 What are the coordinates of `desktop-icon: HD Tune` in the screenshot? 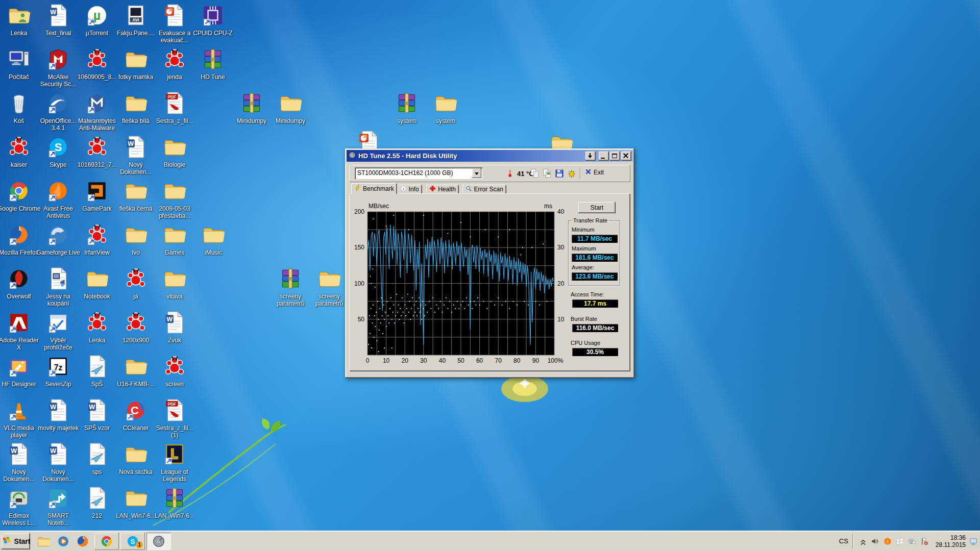 It's located at (213, 64).